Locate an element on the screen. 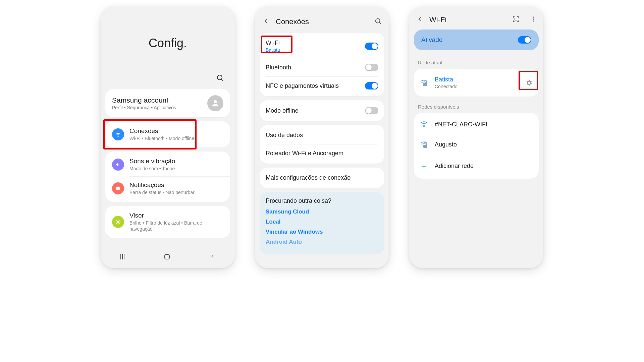  page-title: Conexões is located at coordinates (322, 22).